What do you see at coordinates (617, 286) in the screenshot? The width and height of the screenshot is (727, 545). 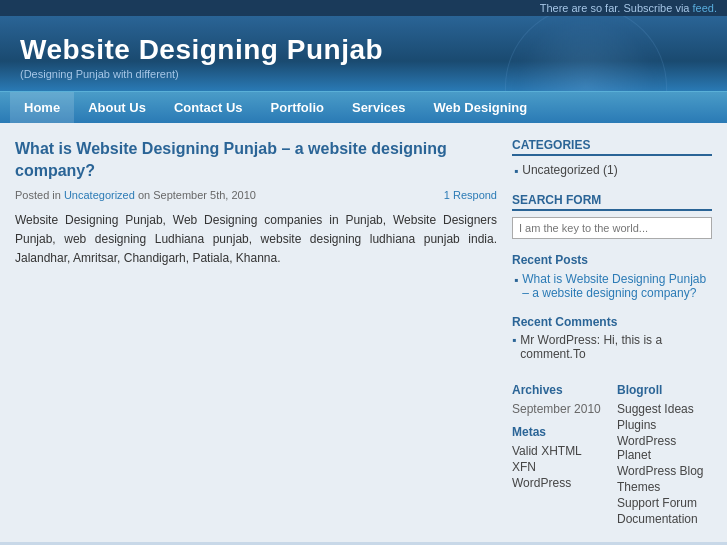 I see `recent-post-link: What is Website Designing Punjab – a web…` at bounding box center [617, 286].